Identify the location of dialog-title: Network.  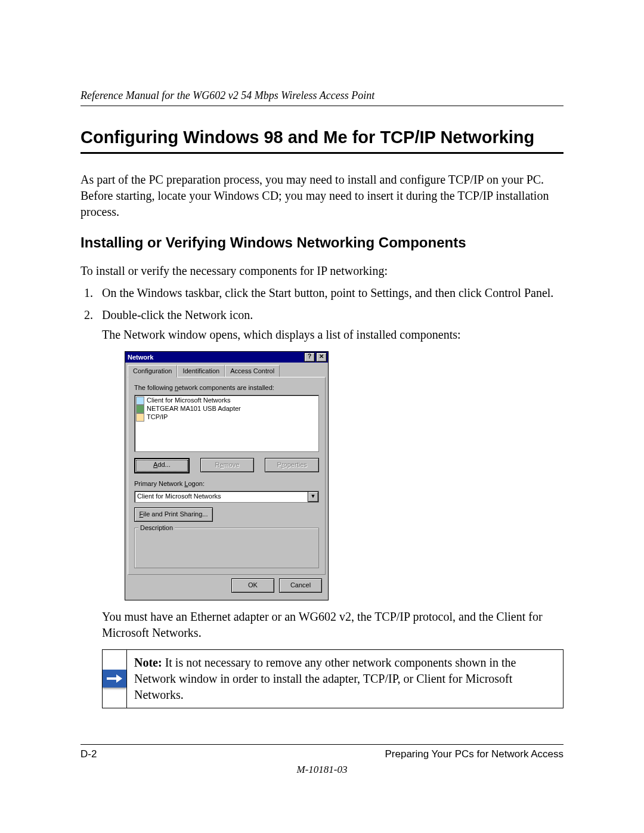
(141, 357).